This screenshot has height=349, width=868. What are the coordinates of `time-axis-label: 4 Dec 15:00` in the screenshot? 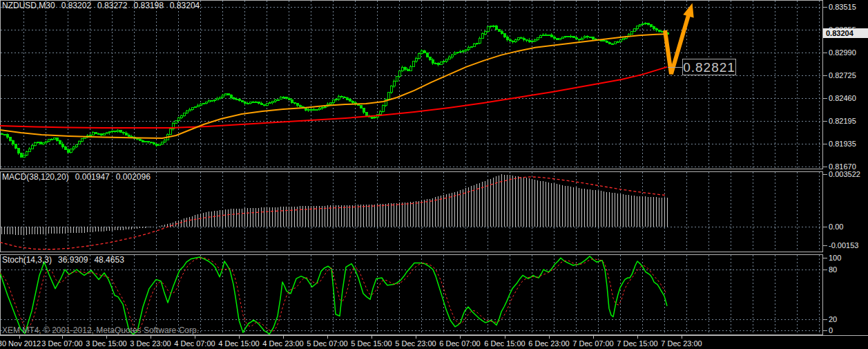 It's located at (239, 343).